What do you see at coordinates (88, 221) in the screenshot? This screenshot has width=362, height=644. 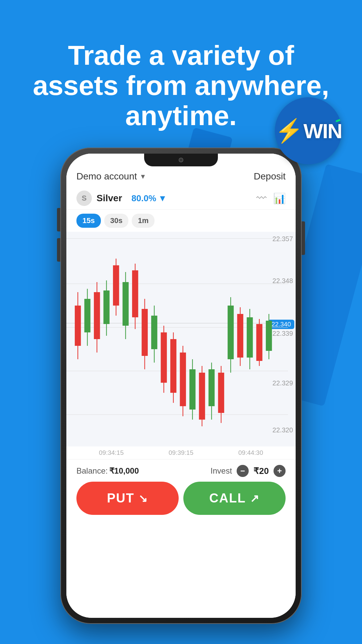 I see `tab-15s: 15s` at bounding box center [88, 221].